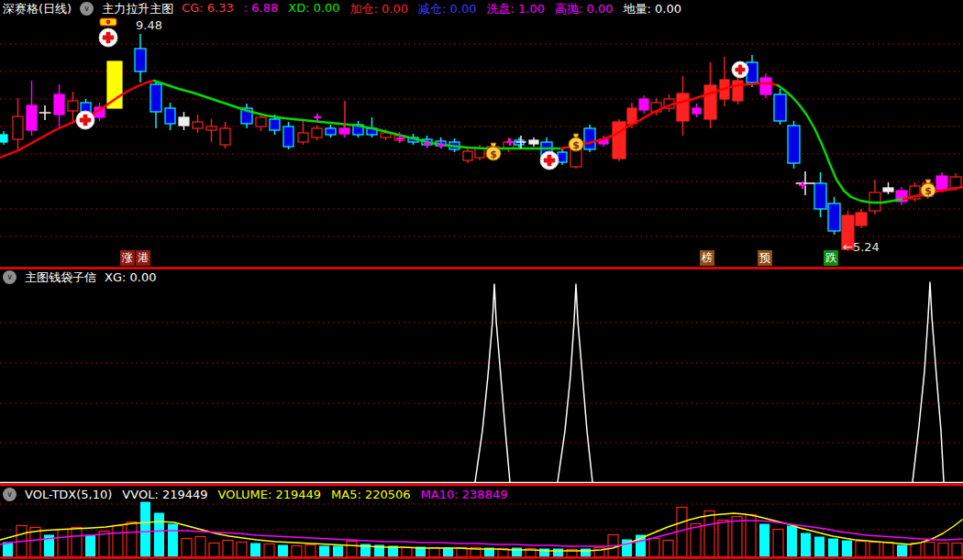  What do you see at coordinates (314, 9) in the screenshot?
I see `indicator-field: XD: 0.00` at bounding box center [314, 9].